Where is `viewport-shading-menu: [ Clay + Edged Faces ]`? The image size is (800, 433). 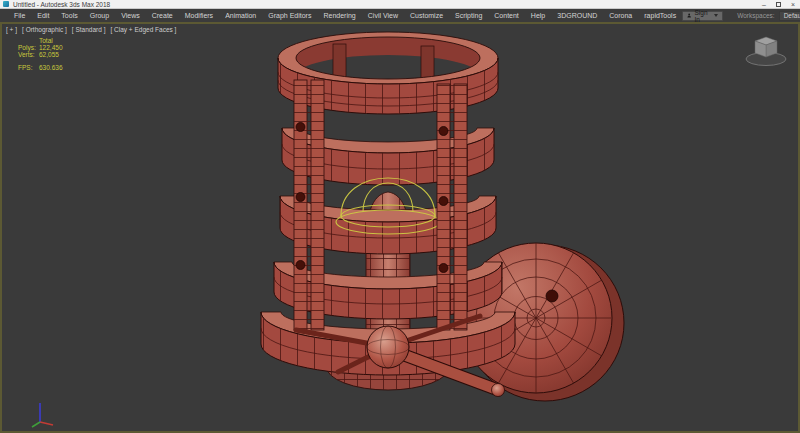
viewport-shading-menu: [ Clay + Edged Faces ] is located at coordinates (143, 30).